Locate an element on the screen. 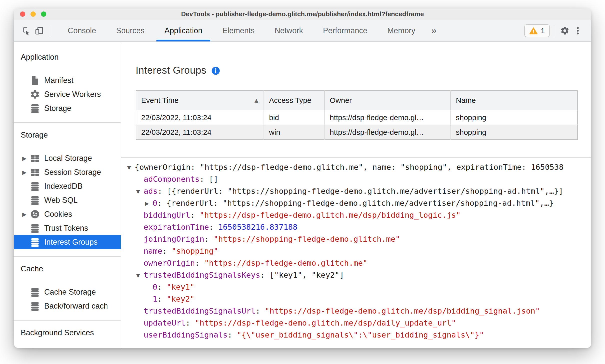 The height and width of the screenshot is (364, 605). tab-console: Console is located at coordinates (82, 31).